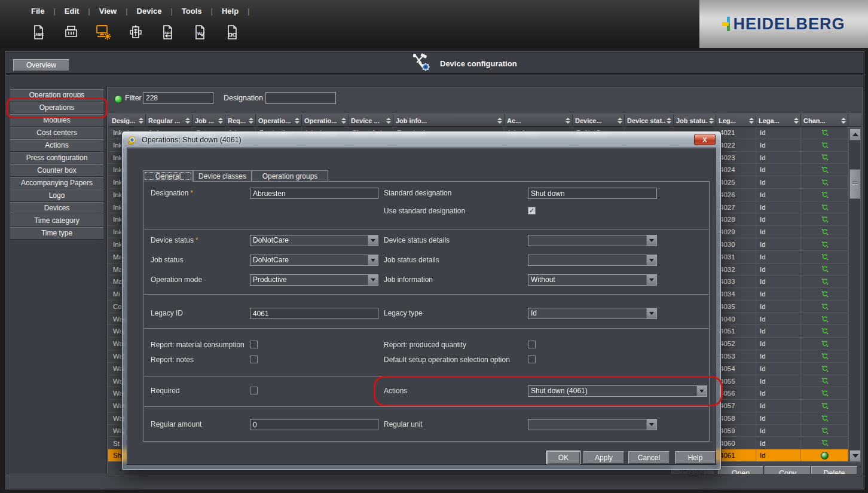  I want to click on sidebar-item-press-configuration: Press configuration, so click(57, 158).